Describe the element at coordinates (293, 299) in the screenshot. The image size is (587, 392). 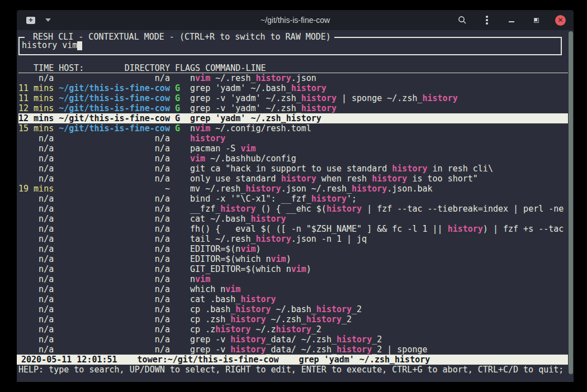
I see `history-row: n/a n/a cat .bash_history` at that location.